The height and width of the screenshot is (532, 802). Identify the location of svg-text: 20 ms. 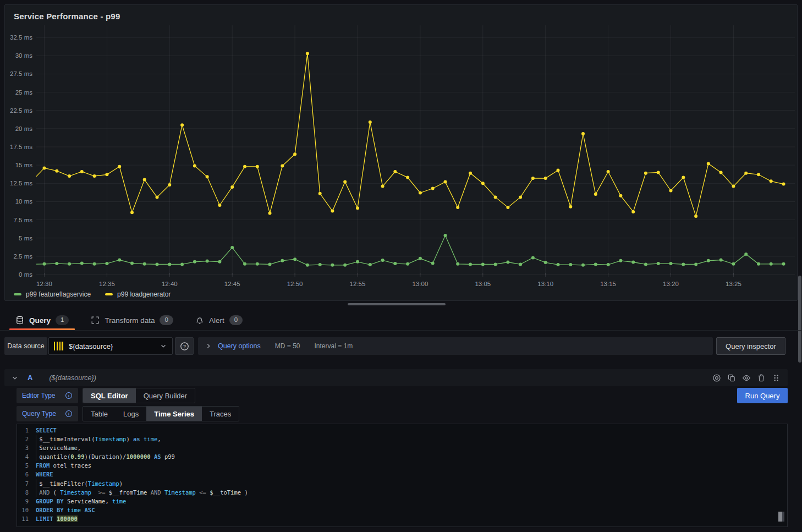
(24, 129).